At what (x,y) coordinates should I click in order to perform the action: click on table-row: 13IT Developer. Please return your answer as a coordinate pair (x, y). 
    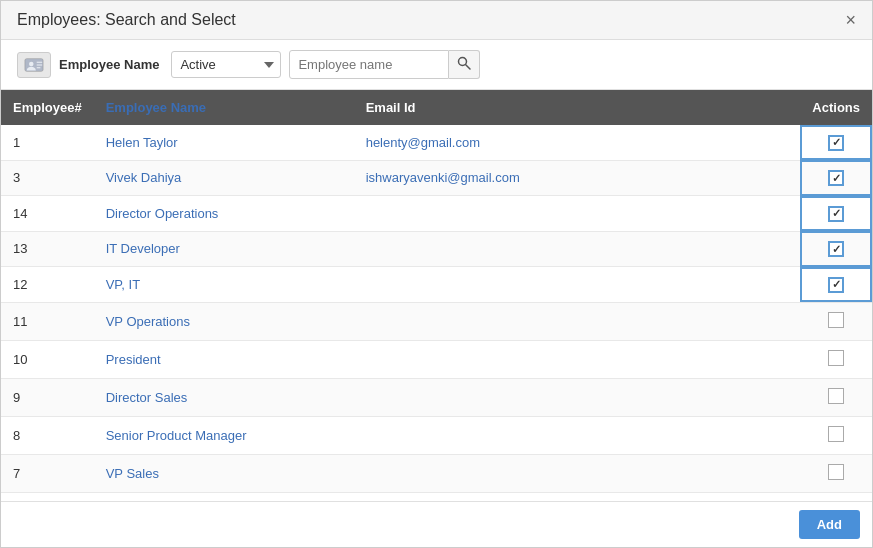
    Looking at the image, I should click on (436, 249).